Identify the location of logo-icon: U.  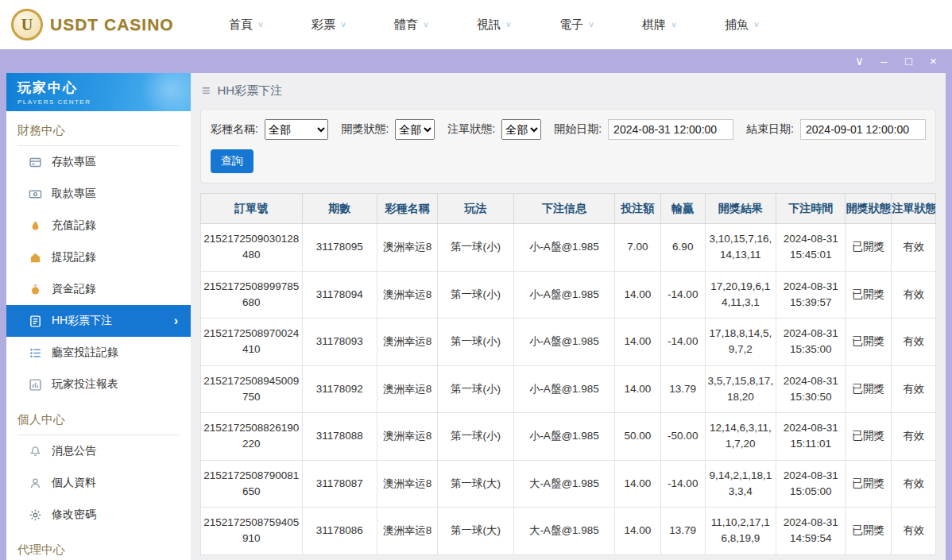
(27, 25).